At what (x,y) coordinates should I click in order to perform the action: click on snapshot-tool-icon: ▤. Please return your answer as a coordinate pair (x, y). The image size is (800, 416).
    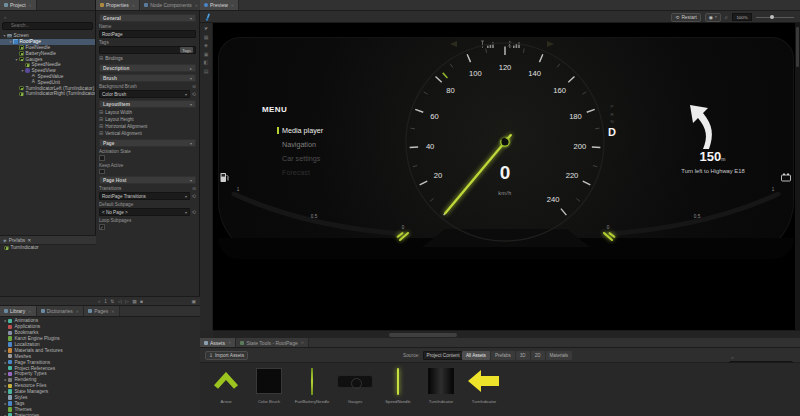
    Looking at the image, I should click on (206, 72).